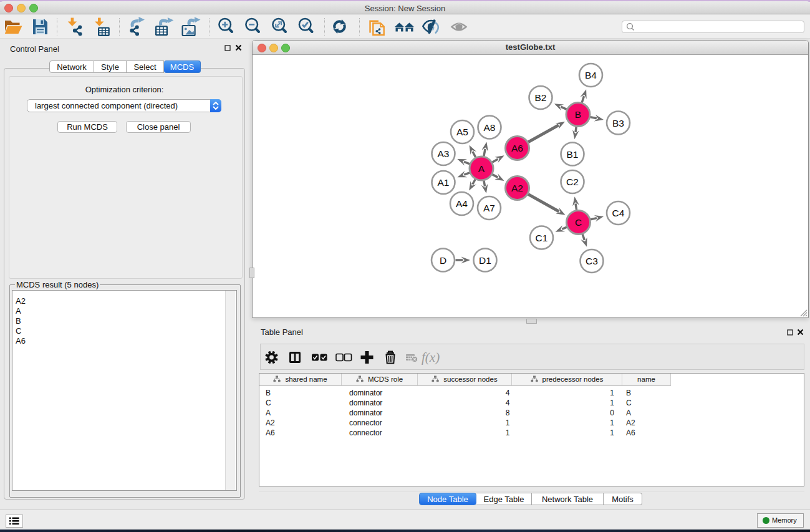 The image size is (810, 532). I want to click on svg-text: A4, so click(461, 203).